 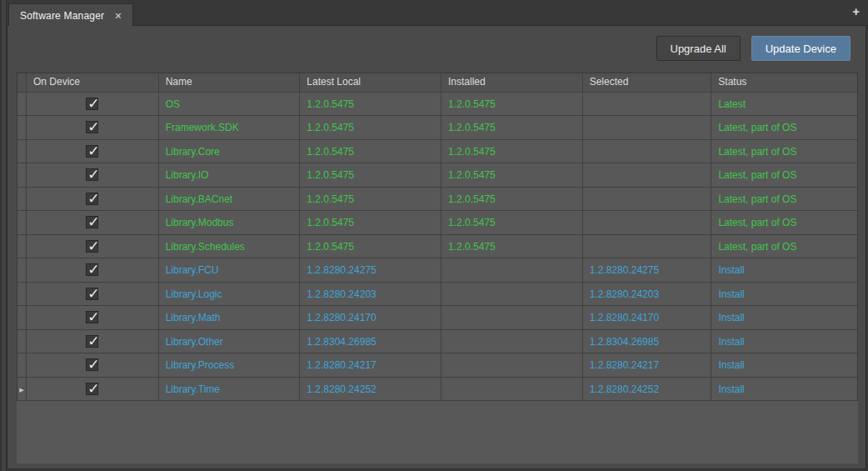 I want to click on status-cell: Latest, so click(x=785, y=104).